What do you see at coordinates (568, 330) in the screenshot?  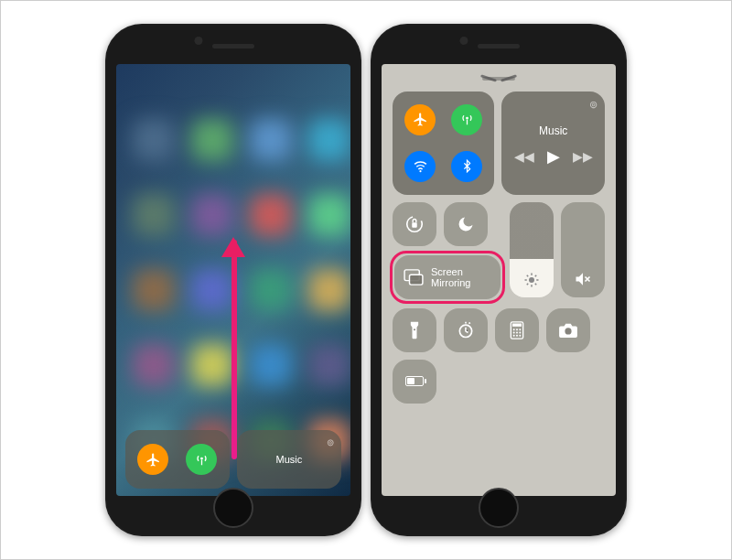 I see `camera-icon` at bounding box center [568, 330].